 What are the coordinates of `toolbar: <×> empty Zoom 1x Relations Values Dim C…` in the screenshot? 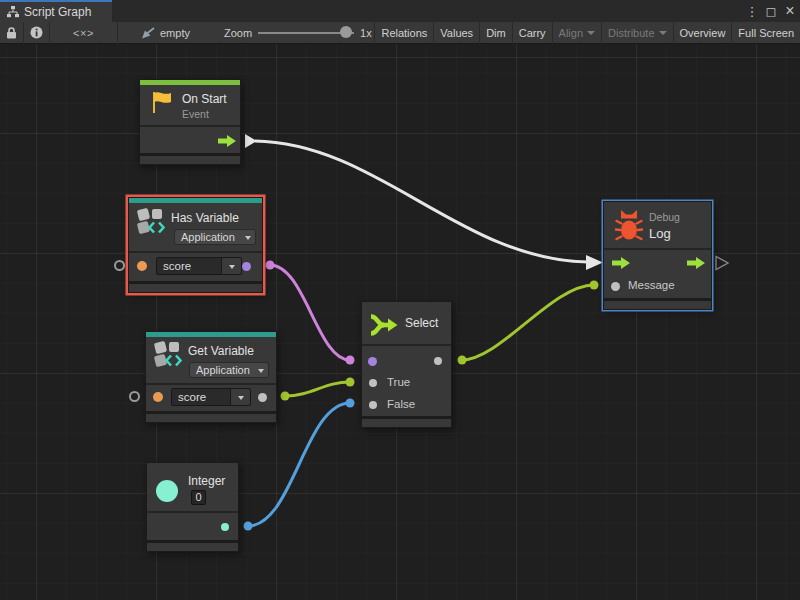 It's located at (400, 33).